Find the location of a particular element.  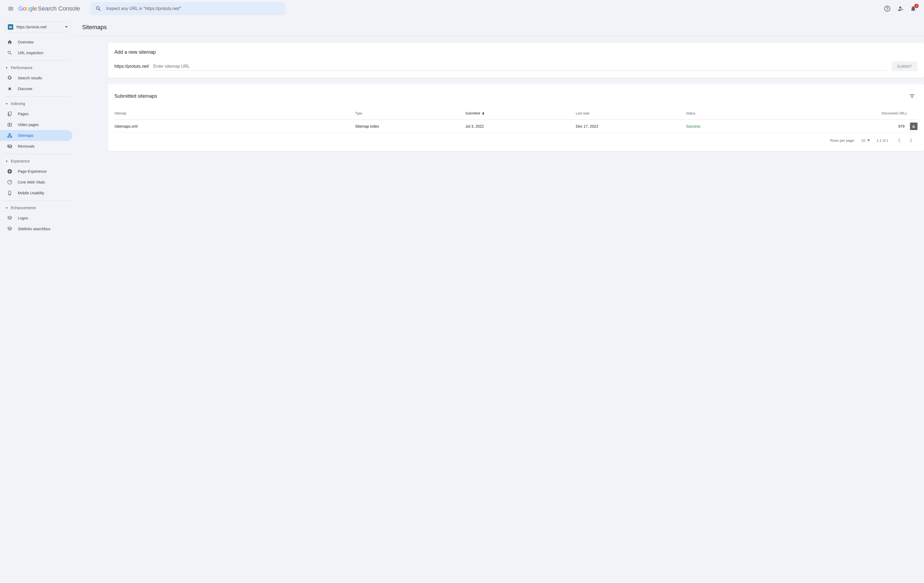

chevron-left-icon is located at coordinates (899, 140).